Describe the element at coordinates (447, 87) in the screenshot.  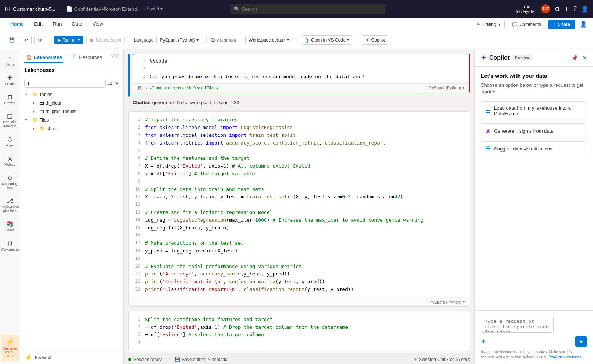
I see `cell-lang-badge: PySpark (Python) ▾` at that location.